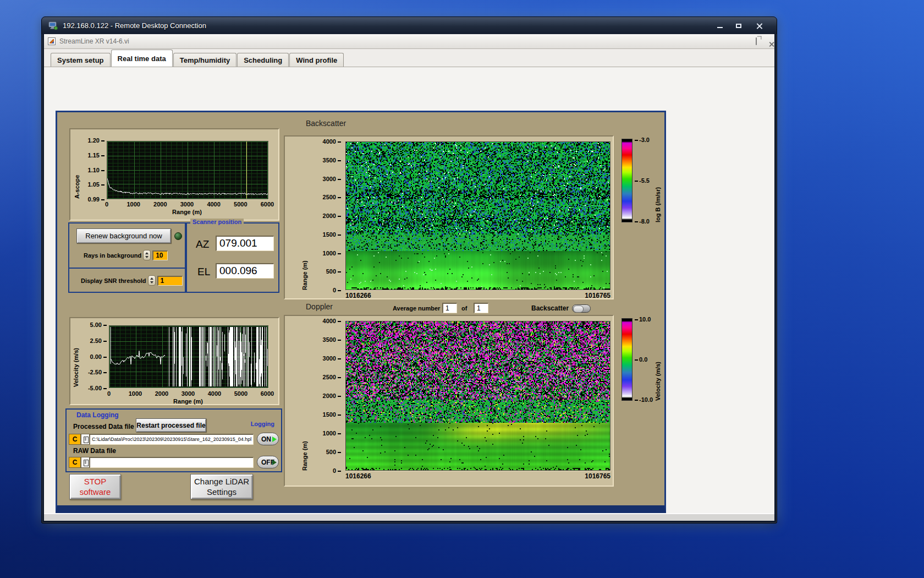 The image size is (924, 578). Describe the element at coordinates (644, 359) in the screenshot. I see `tick-label: 0.0` at that location.